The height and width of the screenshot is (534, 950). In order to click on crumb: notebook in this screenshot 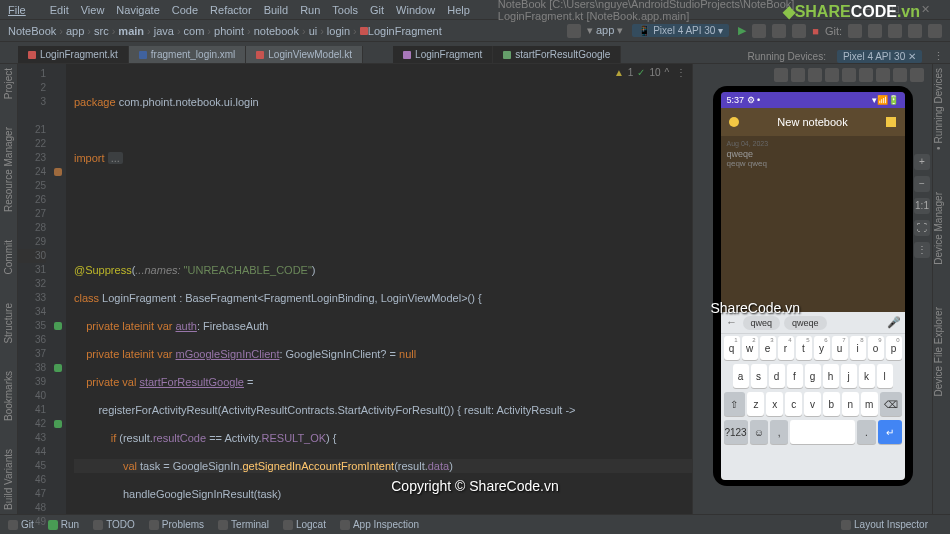, I will do `click(276, 31)`.